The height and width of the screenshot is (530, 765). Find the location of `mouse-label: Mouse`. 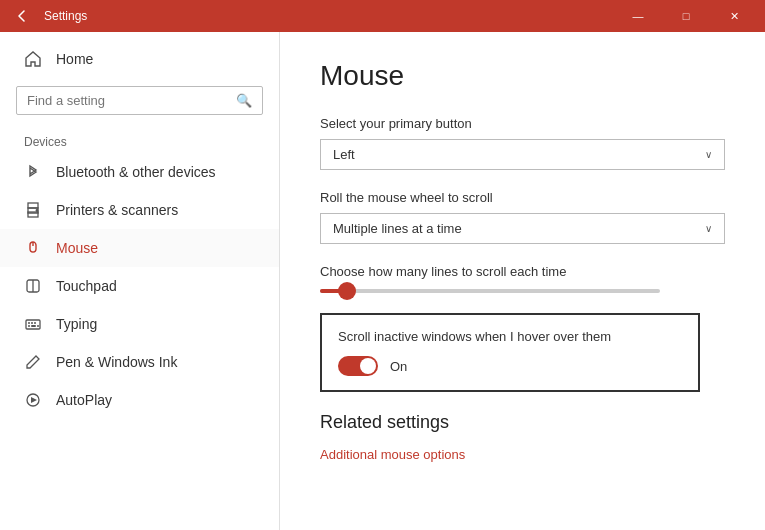

mouse-label: Mouse is located at coordinates (77, 248).